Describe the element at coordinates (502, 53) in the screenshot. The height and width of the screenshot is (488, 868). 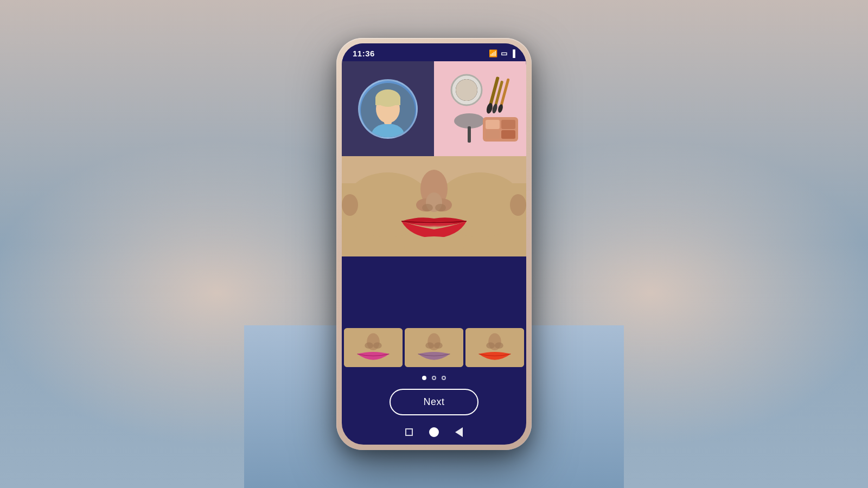
I see `status-icons: 📶 ▭ ▐` at that location.